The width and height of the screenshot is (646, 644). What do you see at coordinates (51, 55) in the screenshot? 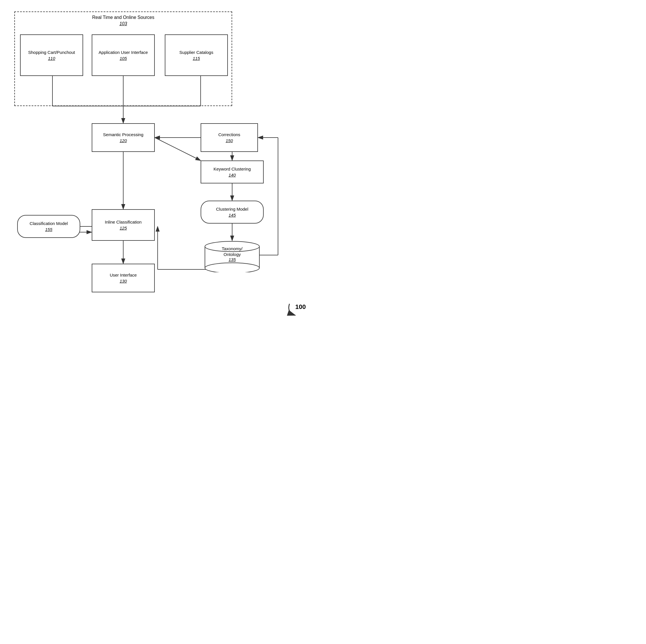
I see `shopping-cart-box: Shopping Cart/Punchout 110` at bounding box center [51, 55].